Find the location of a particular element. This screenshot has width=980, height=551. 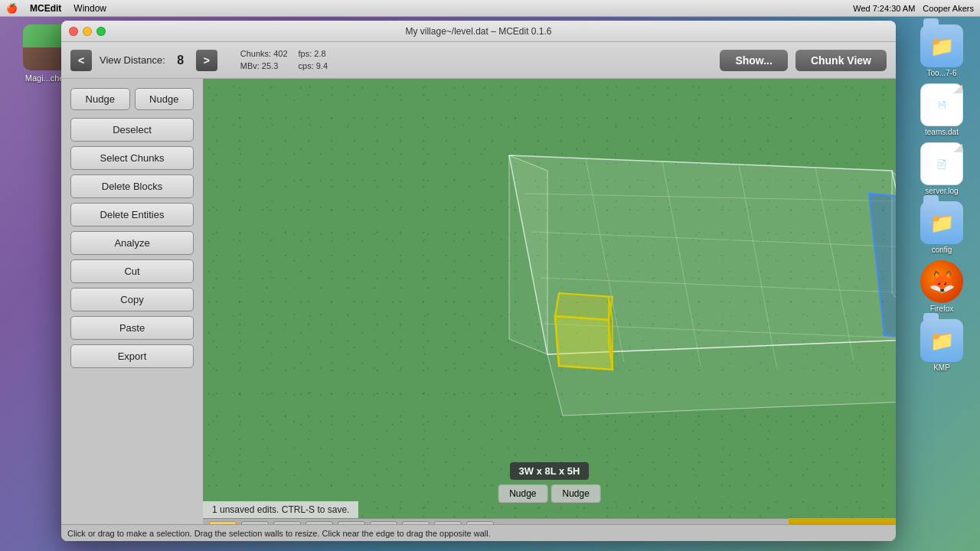

view-distance-value: 8 is located at coordinates (181, 60).